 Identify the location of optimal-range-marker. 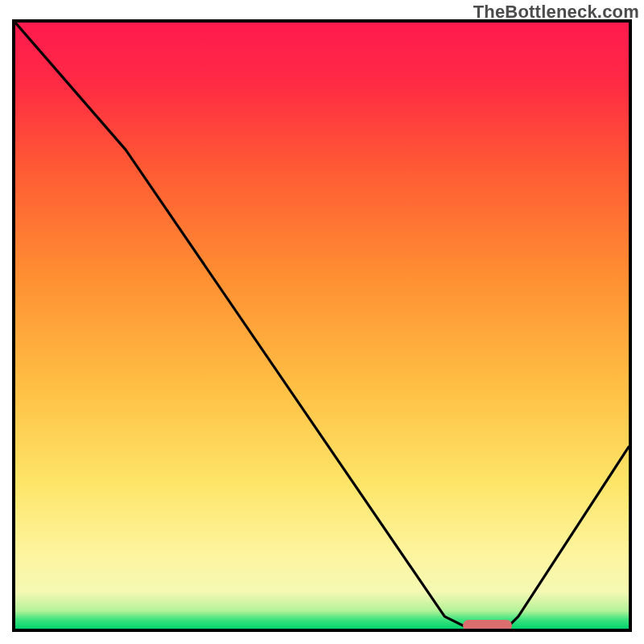
(488, 625).